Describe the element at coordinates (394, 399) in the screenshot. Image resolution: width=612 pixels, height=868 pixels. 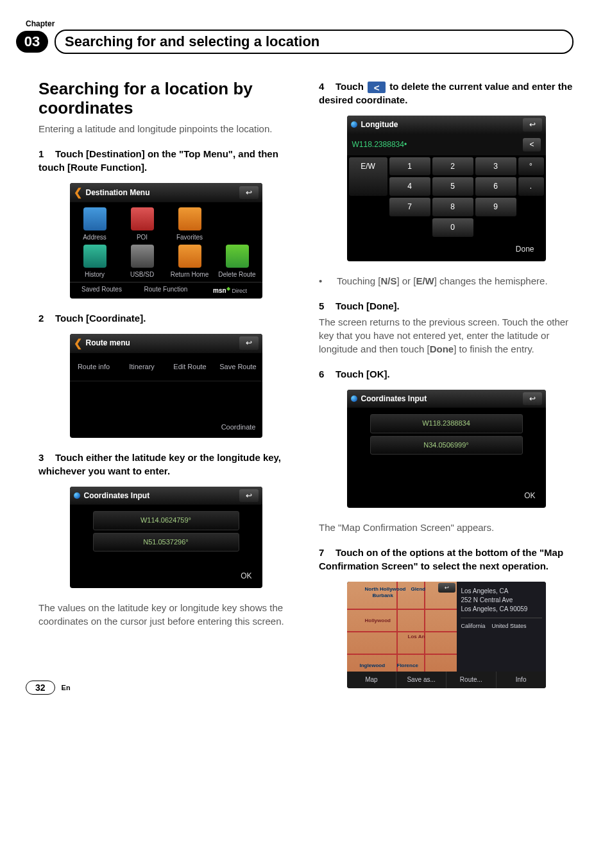
I see `dev5-title: Coordinates Input` at that location.